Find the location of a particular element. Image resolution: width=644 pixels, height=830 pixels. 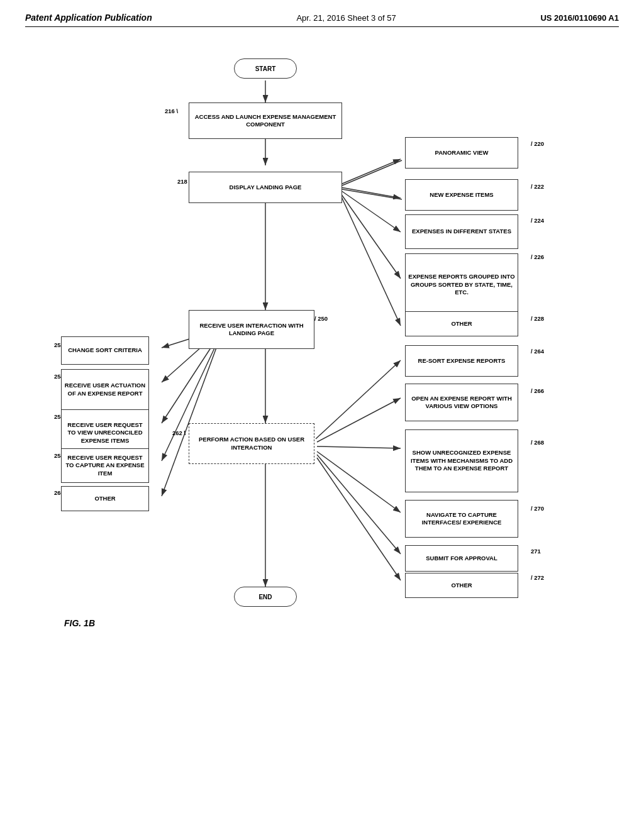

node-262: PERFORM ACTION BASED ON USER INTERACTION is located at coordinates (252, 444).